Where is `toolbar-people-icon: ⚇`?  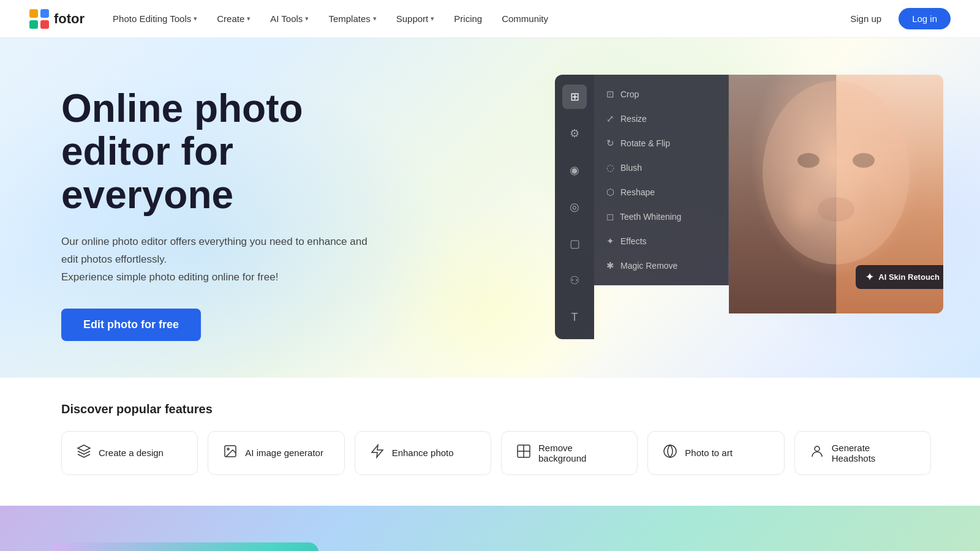
toolbar-people-icon: ⚇ is located at coordinates (575, 280).